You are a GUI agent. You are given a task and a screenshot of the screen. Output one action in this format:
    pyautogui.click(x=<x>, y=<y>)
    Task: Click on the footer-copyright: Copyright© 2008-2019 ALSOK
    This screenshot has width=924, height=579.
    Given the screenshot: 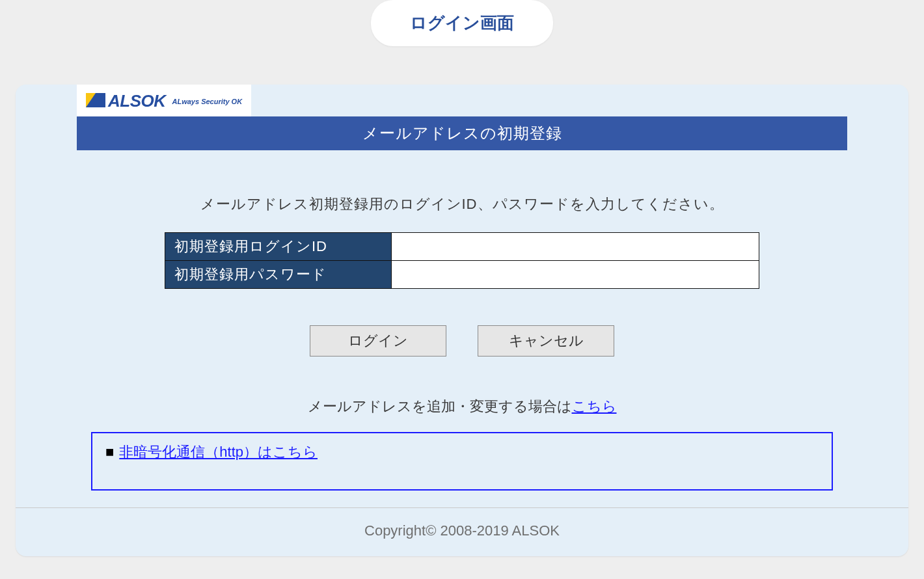 What is the action you would take?
    pyautogui.click(x=462, y=532)
    